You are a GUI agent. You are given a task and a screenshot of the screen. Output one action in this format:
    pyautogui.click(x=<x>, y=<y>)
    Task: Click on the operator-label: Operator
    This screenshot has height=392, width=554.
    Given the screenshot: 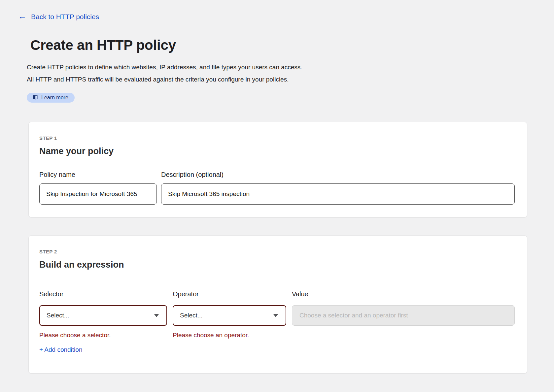 What is the action you would take?
    pyautogui.click(x=229, y=294)
    